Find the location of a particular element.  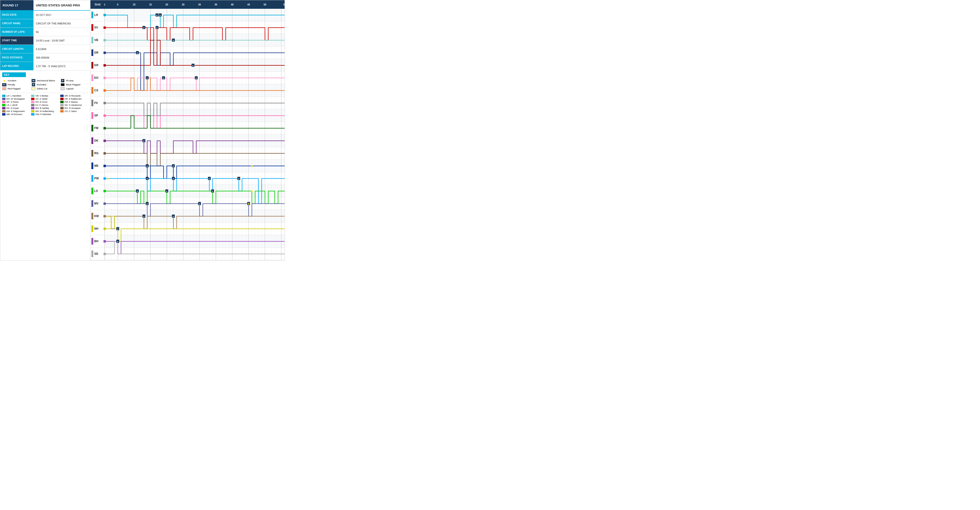

race-distance-label: RACE DISTANCE: is located at coordinates (17, 57).